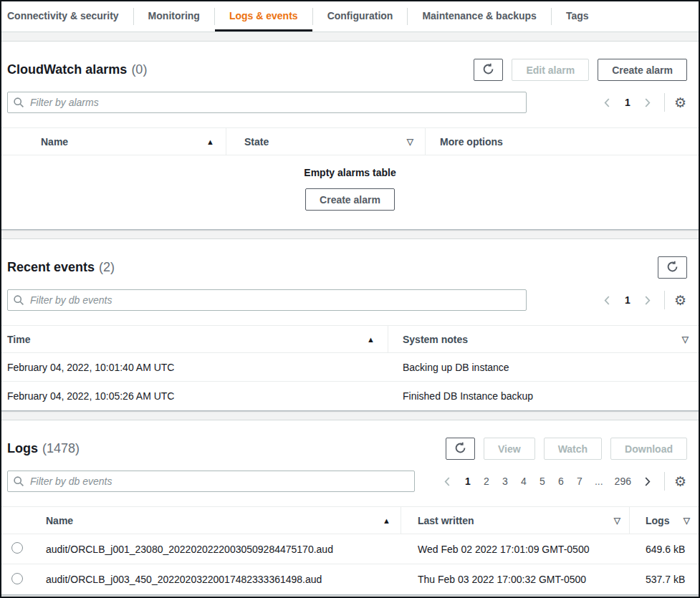 This screenshot has width=700, height=598. I want to click on logs-page-4: 4, so click(524, 481).